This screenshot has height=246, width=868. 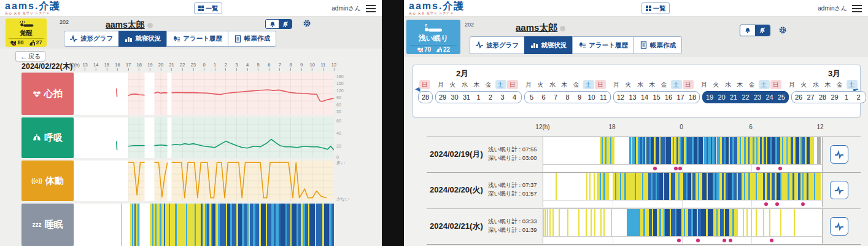 What do you see at coordinates (592, 97) in the screenshot?
I see `calendar-date: 10` at bounding box center [592, 97].